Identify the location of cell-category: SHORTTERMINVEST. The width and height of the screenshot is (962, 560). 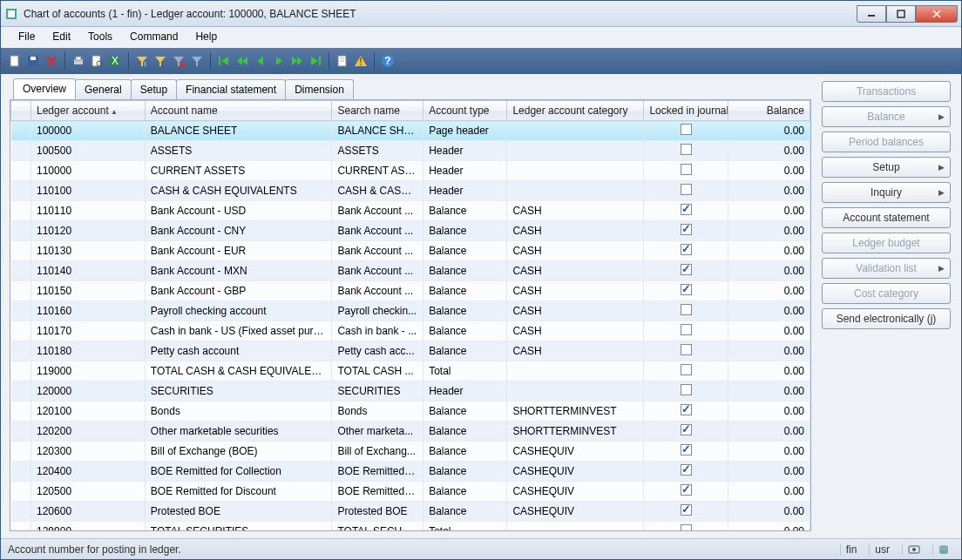
(575, 432).